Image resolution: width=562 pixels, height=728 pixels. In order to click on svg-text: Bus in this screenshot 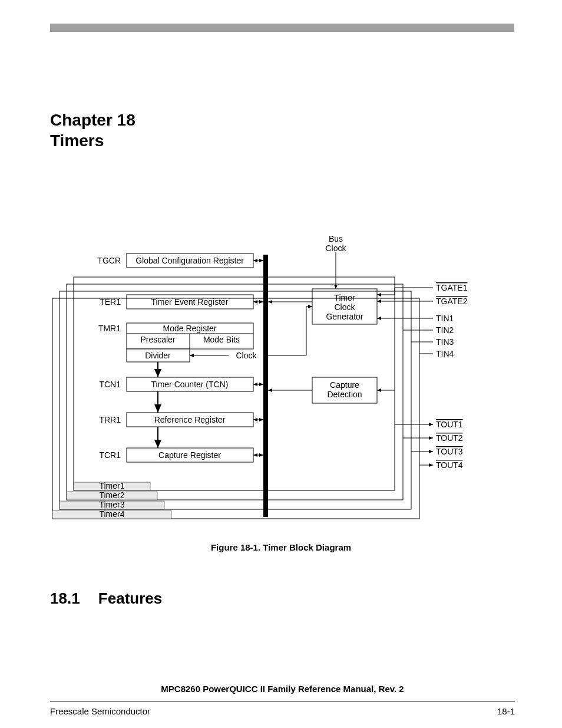, I will do `click(336, 239)`.